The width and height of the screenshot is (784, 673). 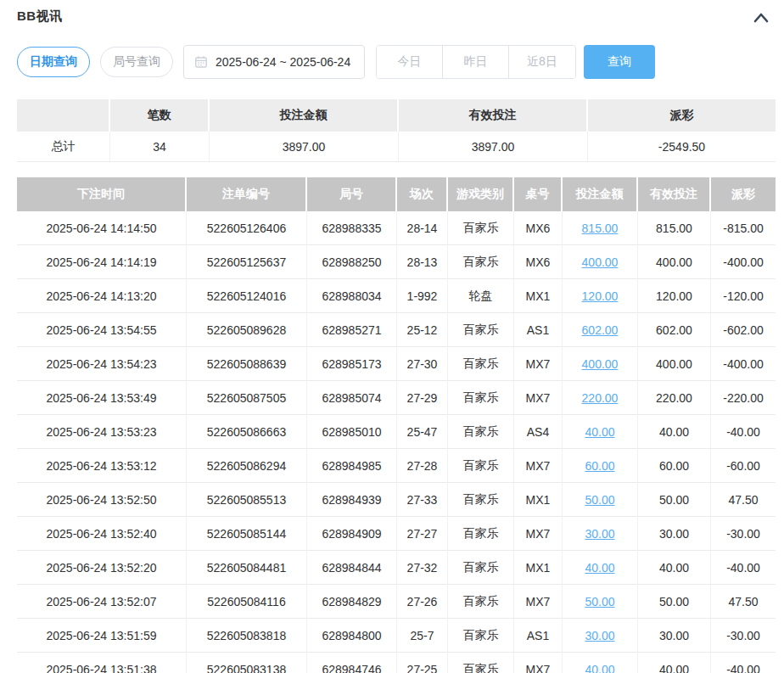 I want to click on collapse-button, so click(x=761, y=19).